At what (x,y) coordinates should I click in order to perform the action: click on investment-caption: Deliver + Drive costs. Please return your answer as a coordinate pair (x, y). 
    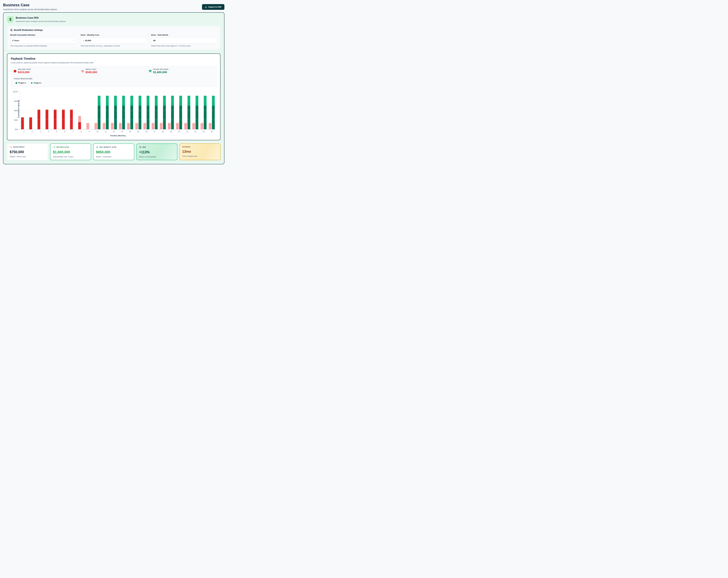
    Looking at the image, I should click on (28, 157).